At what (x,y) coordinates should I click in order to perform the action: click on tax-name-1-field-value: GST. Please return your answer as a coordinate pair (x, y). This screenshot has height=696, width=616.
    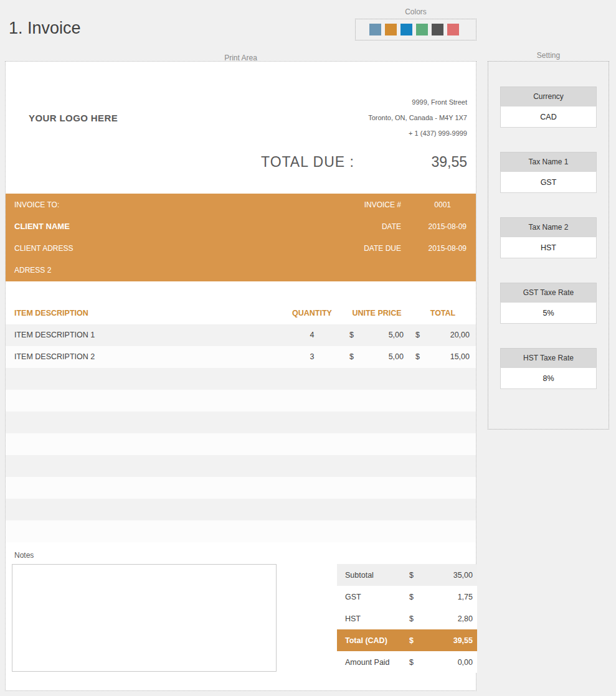
    Looking at the image, I should click on (548, 182).